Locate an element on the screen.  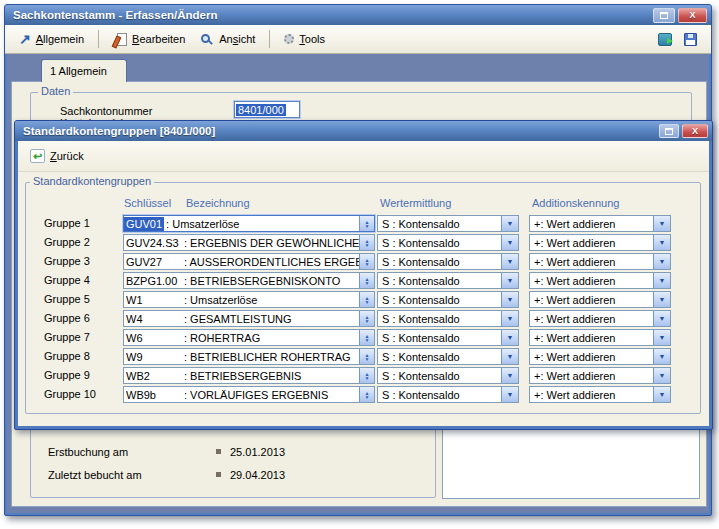
schluessel-input: GUV27 : AUSSERORDENTLICHES ERGEBNIS is located at coordinates (249, 262).